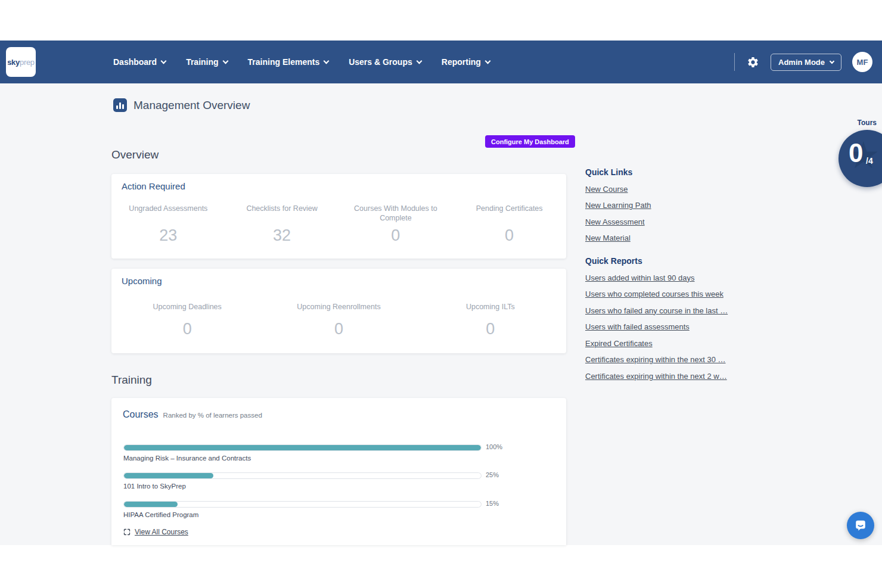  I want to click on skyprep-logo-text: skyprep, so click(21, 62).